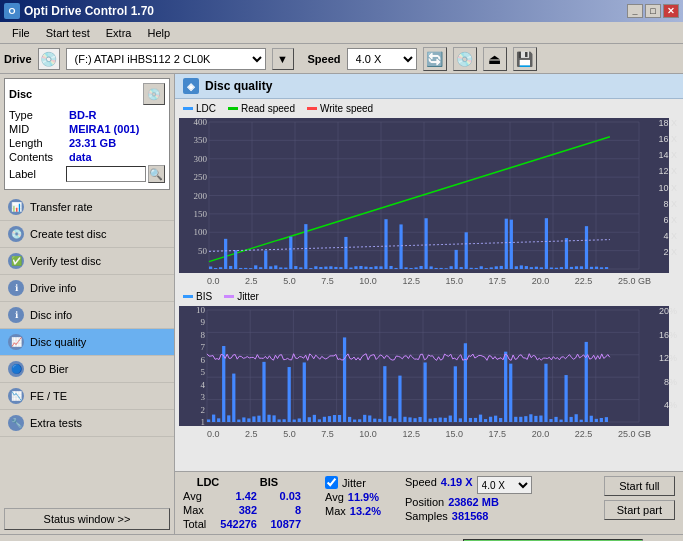 The height and width of the screenshot is (541, 683). Describe the element at coordinates (468, 516) in the screenshot. I see `samples-row: Samples 381568` at that location.